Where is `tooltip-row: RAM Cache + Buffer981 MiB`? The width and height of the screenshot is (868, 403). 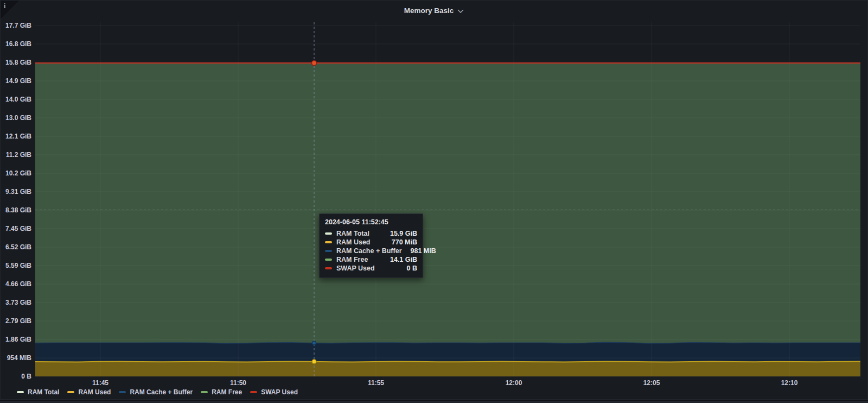 tooltip-row: RAM Cache + Buffer981 MiB is located at coordinates (371, 251).